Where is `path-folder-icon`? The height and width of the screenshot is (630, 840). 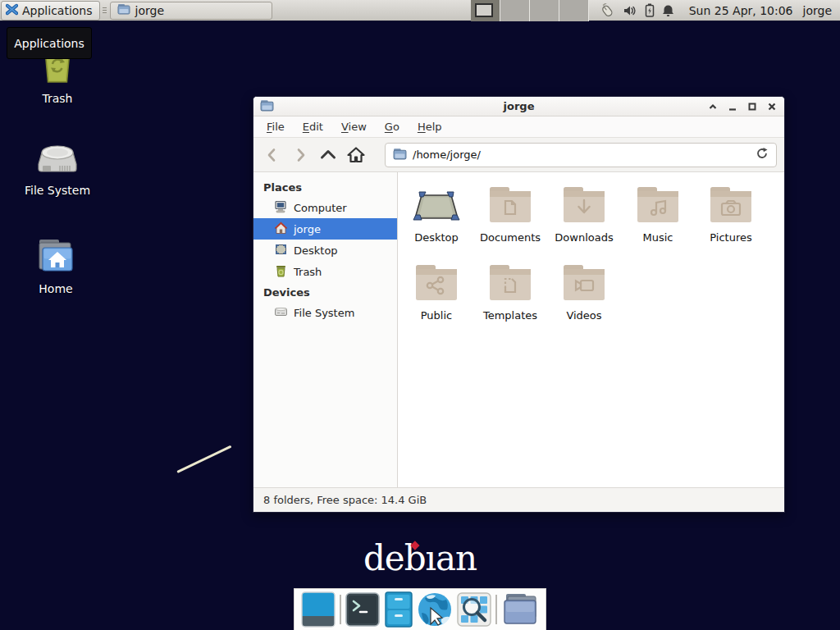
path-folder-icon is located at coordinates (400, 155).